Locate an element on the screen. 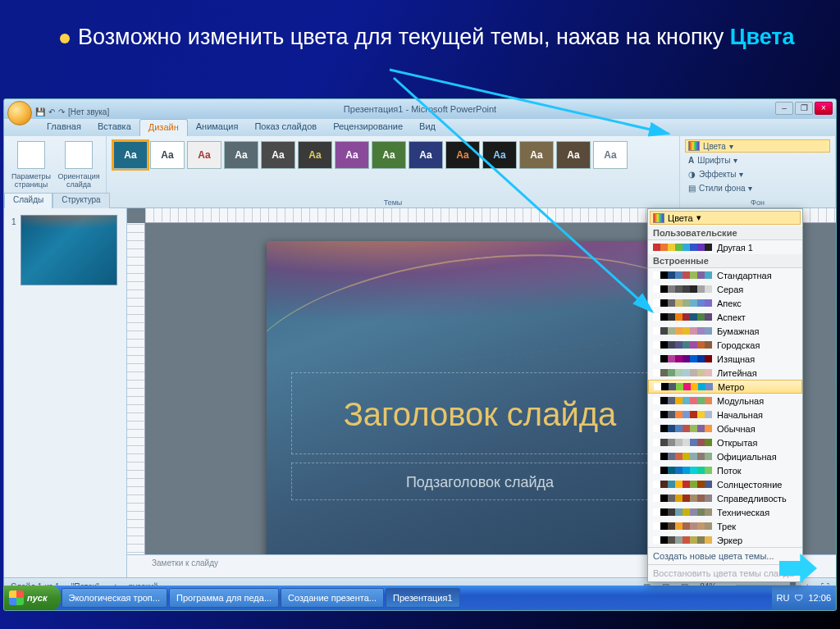  instruction-prefix: Возможно изменить цвета для текущей темы… is located at coordinates (404, 37).